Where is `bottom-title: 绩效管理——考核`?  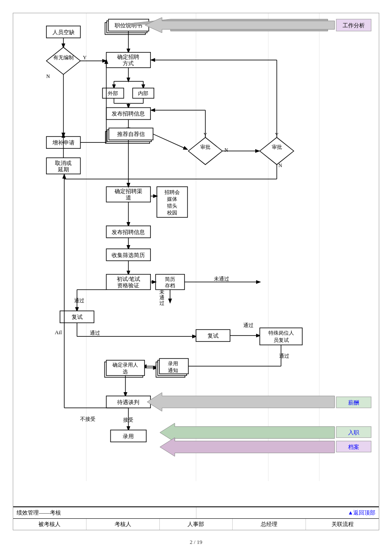 bottom-title: 绩效管理——考核 is located at coordinates (105, 513).